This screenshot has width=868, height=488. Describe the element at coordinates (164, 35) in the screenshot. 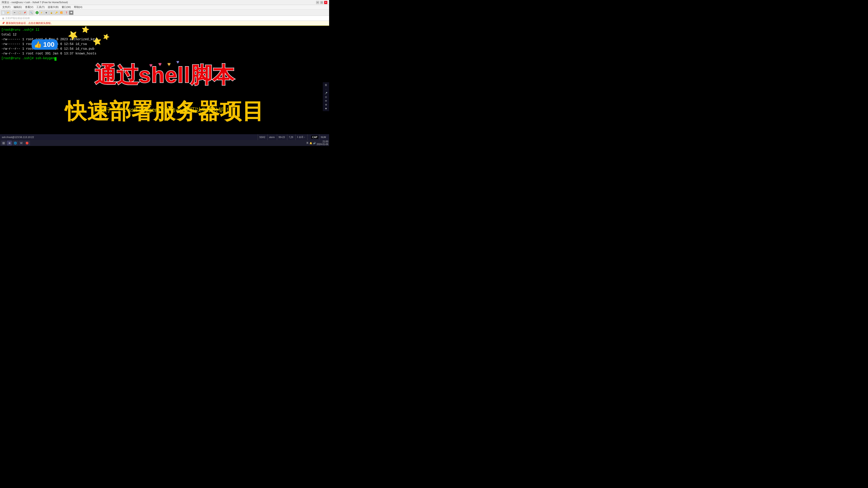

I see `terminal-line-2: total 12` at that location.